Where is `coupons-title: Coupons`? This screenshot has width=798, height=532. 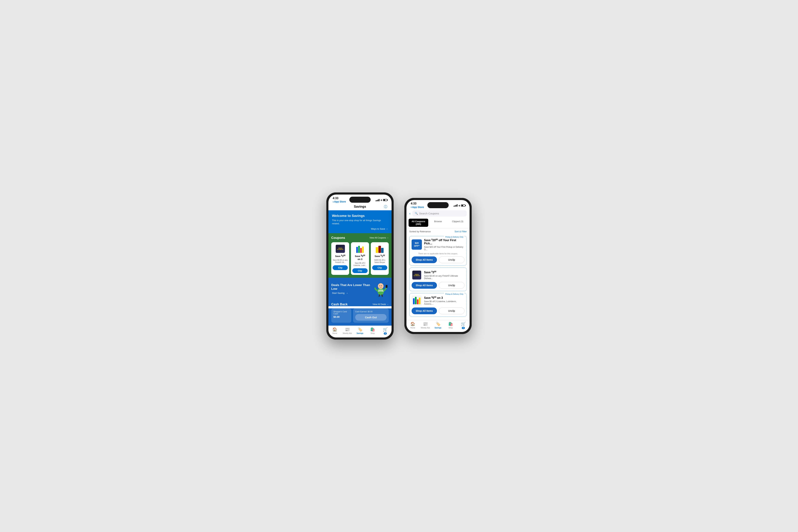
coupons-title: Coupons is located at coordinates (338, 238).